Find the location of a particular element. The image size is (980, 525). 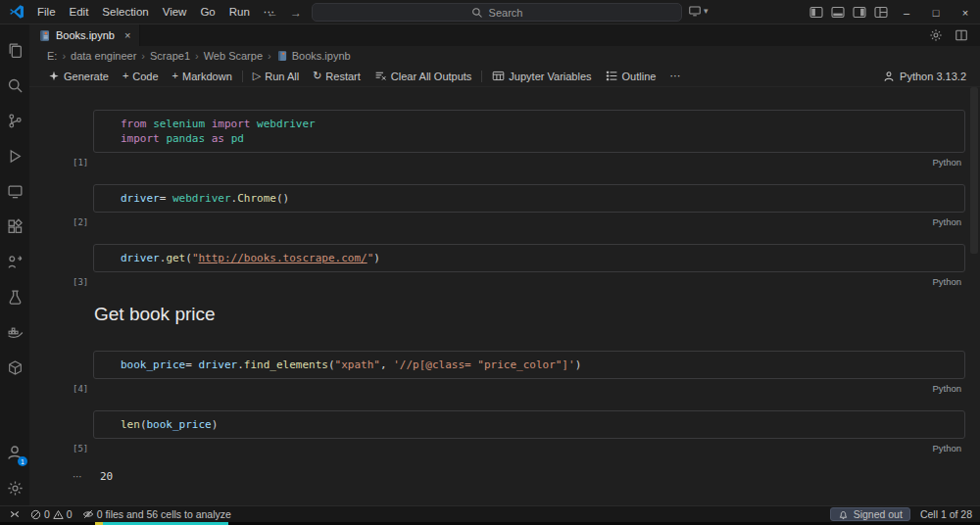

menu-view: View is located at coordinates (174, 12).